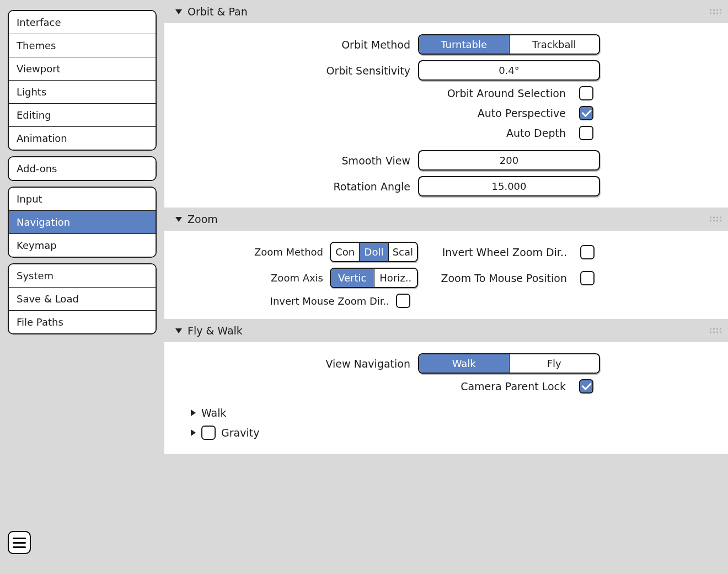 This screenshot has width=728, height=574. Describe the element at coordinates (215, 331) in the screenshot. I see `section-title: Fly & Walk` at that location.